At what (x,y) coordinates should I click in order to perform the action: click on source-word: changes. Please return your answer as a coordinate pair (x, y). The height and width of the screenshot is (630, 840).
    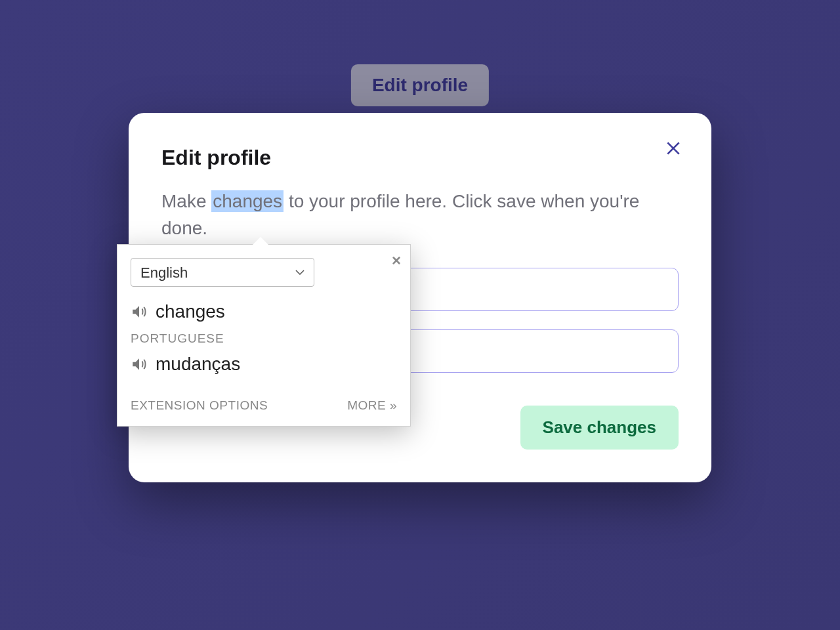
    Looking at the image, I should click on (190, 312).